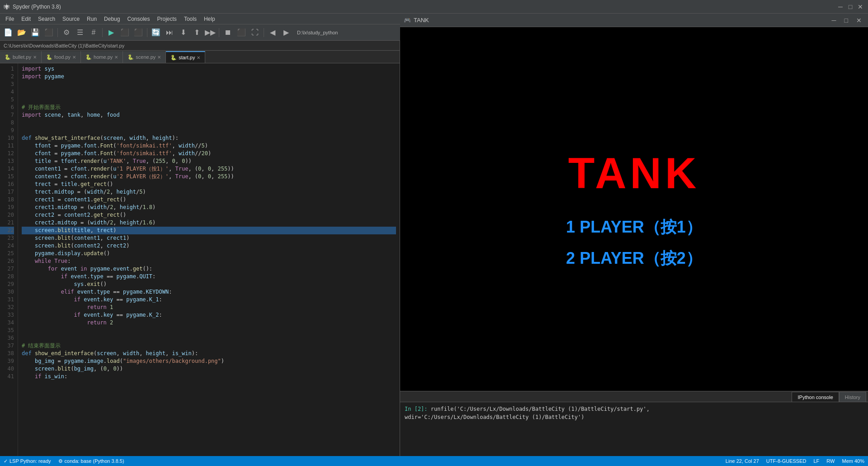  Describe the element at coordinates (49, 33) in the screenshot. I see `save-all-button: ⬛` at that location.